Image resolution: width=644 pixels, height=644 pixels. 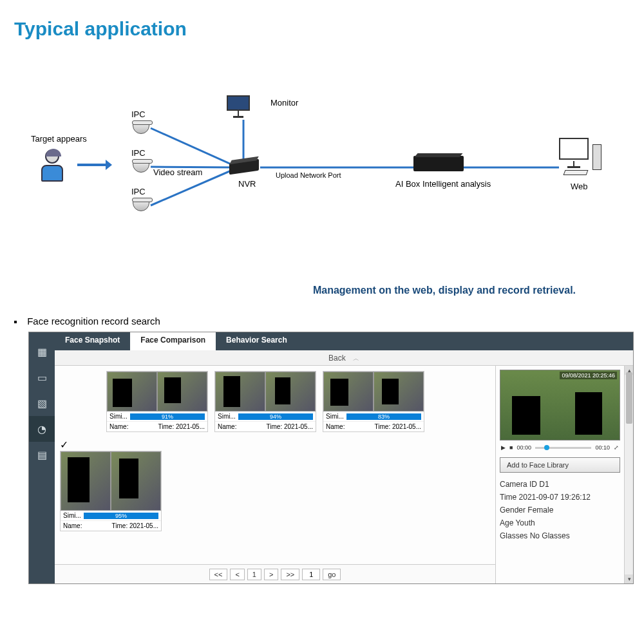 I want to click on detail-camera: Camera ID D1, so click(x=560, y=484).